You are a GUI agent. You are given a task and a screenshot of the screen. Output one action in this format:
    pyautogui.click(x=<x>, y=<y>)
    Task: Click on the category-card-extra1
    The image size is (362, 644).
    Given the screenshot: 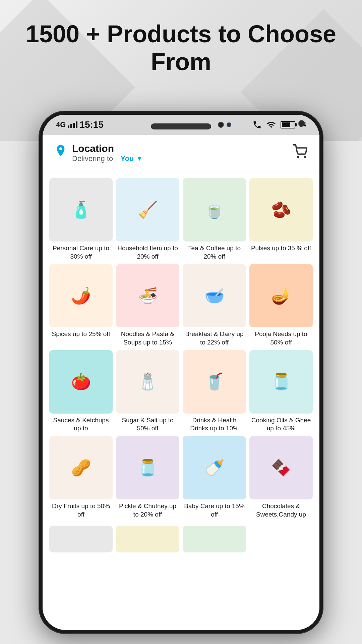 What is the action you would take?
    pyautogui.click(x=81, y=540)
    